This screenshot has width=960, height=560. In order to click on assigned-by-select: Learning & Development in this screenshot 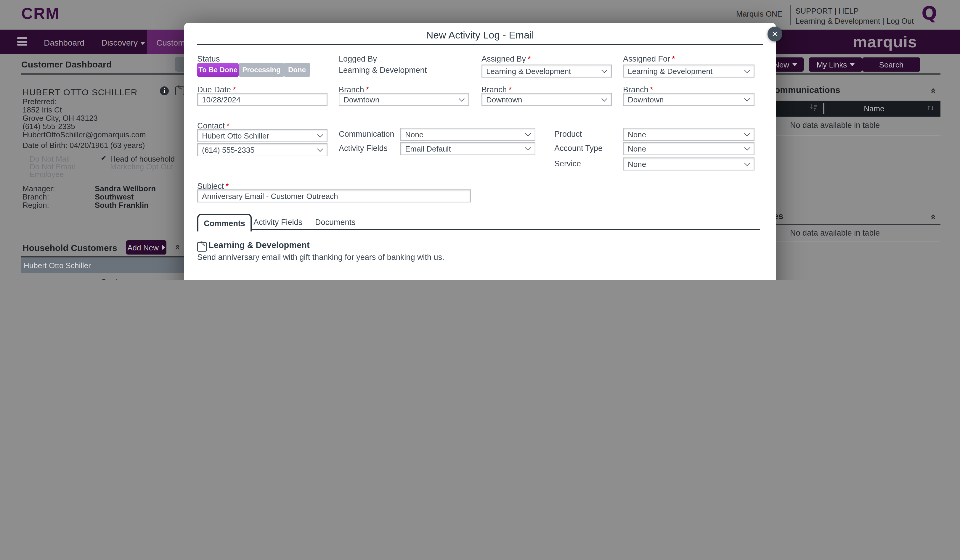, I will do `click(547, 71)`.